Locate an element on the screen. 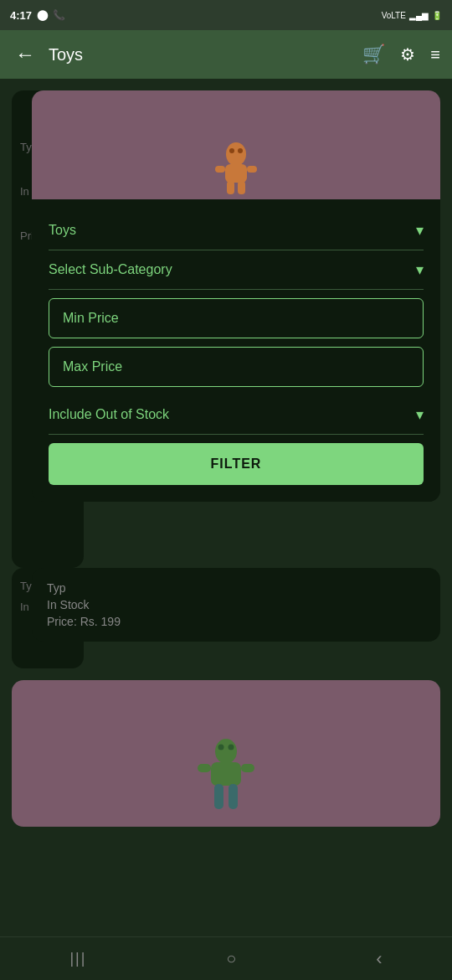 The height and width of the screenshot is (980, 452). filter-button: FILTER is located at coordinates (236, 464).